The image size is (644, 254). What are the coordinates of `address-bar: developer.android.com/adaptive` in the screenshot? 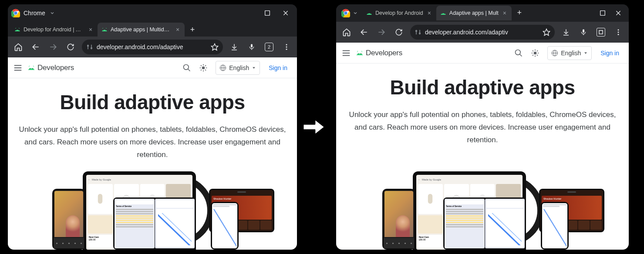 It's located at (152, 47).